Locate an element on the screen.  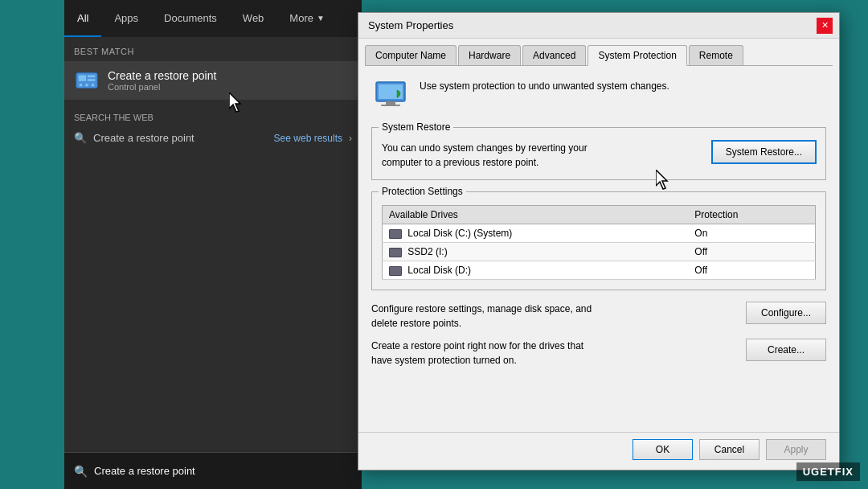
drive-name-c: Local Disk (C:) (System) is located at coordinates (535, 233).